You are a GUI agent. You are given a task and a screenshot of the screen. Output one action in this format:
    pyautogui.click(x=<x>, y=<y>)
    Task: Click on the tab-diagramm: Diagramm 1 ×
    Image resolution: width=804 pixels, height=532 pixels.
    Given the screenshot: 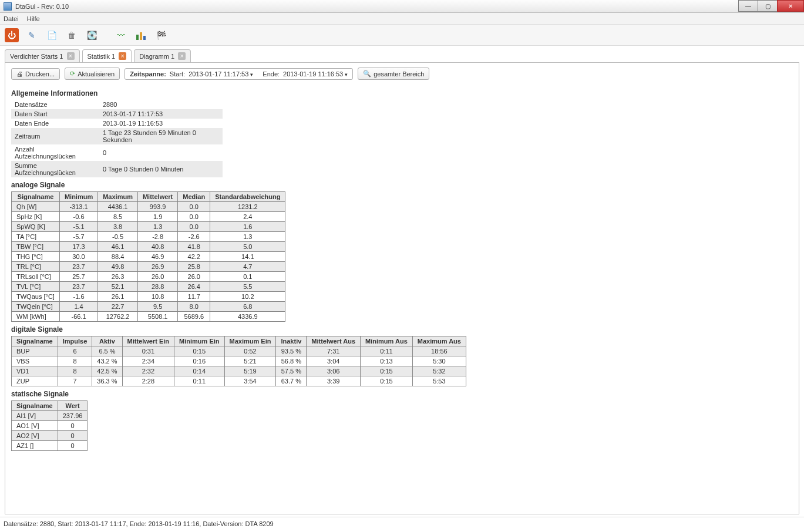 What is the action you would take?
    pyautogui.click(x=162, y=56)
    